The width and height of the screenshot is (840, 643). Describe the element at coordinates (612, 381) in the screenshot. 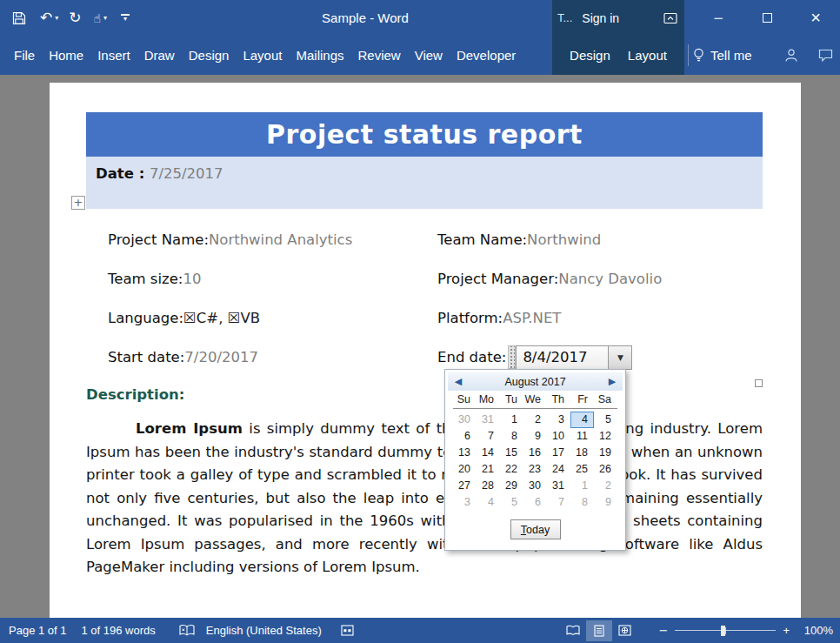

I see `calendar-next-button: ▶` at that location.